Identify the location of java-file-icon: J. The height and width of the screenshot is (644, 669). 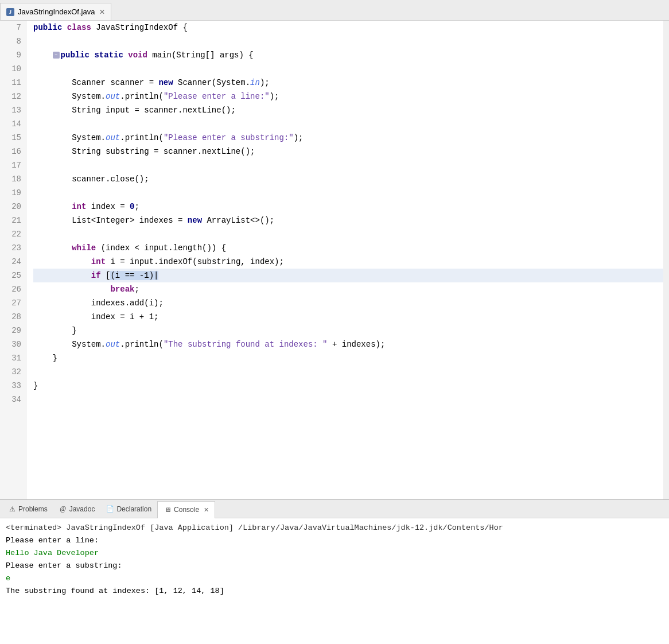
(10, 12).